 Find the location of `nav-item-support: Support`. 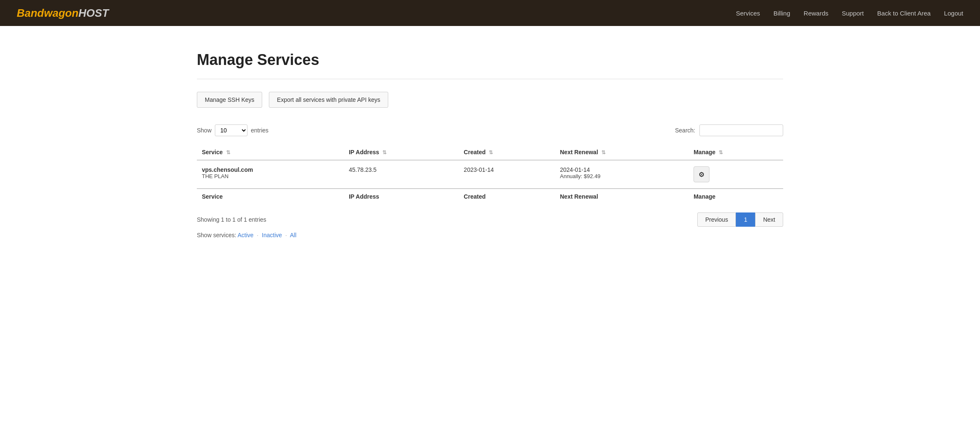

nav-item-support: Support is located at coordinates (853, 13).